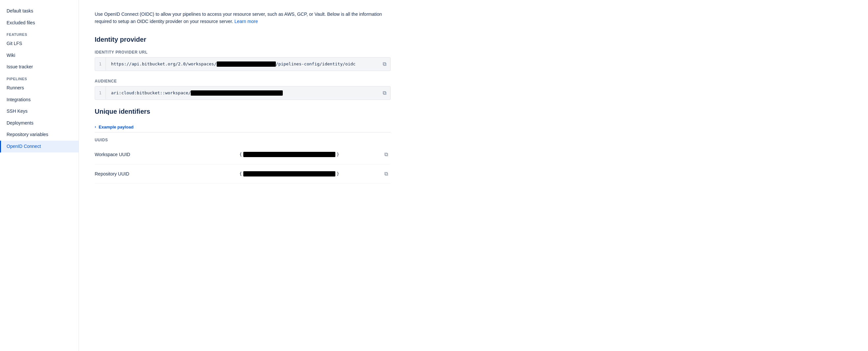 Image resolution: width=868 pixels, height=351 pixels. I want to click on sidebar-item-label: Default tasks, so click(20, 11).